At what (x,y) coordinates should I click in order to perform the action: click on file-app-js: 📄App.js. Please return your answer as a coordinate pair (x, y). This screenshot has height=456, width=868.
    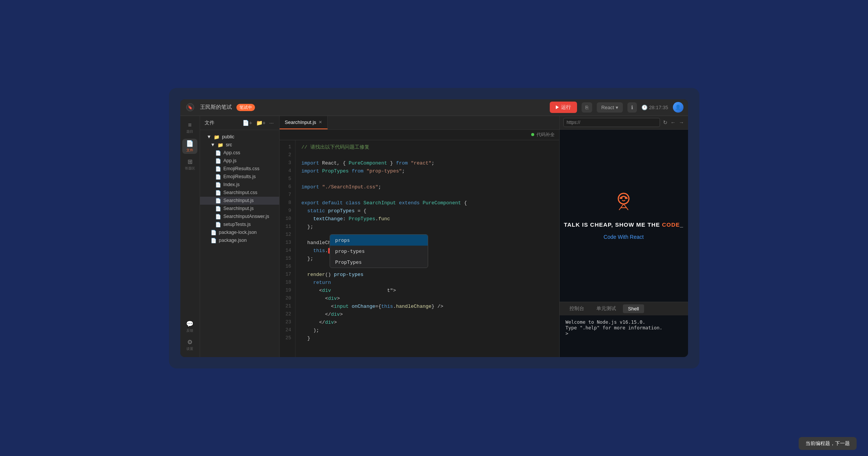
    Looking at the image, I should click on (239, 161).